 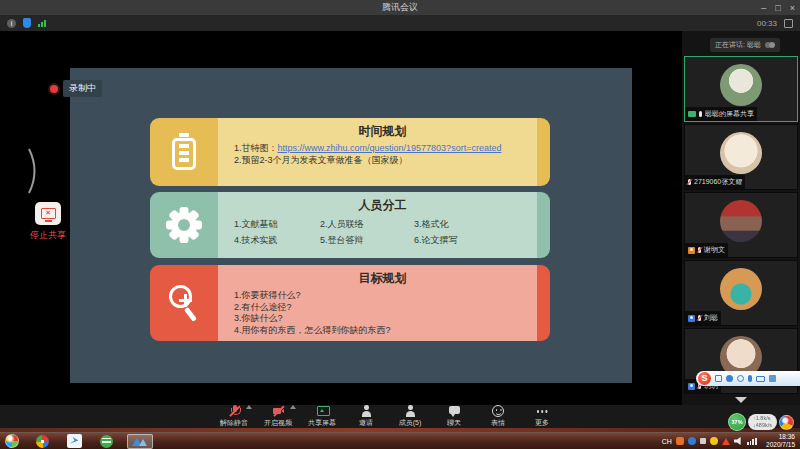 I want to click on card-body: 目标规划 1.你要获得什么? 2.有什么途径? 3.你缺什么? 4.用你有的东西…, so click(x=378, y=303).